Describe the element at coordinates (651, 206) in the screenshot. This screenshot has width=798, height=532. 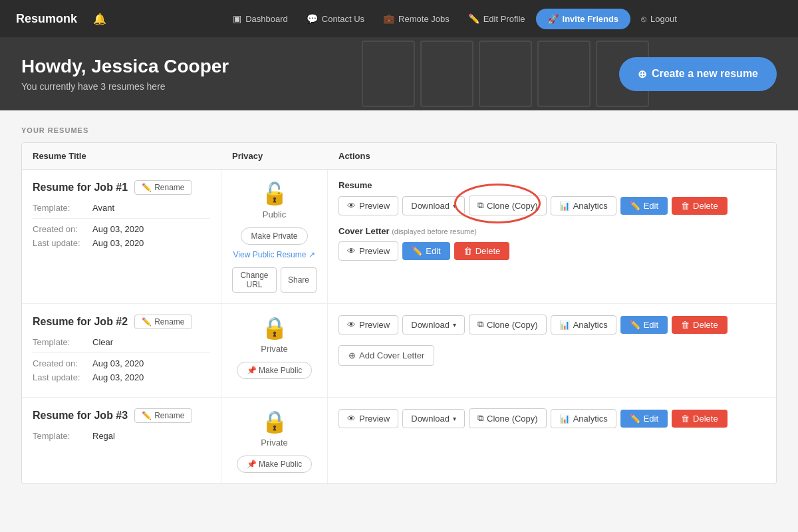
I see `edit-label: Edit` at that location.